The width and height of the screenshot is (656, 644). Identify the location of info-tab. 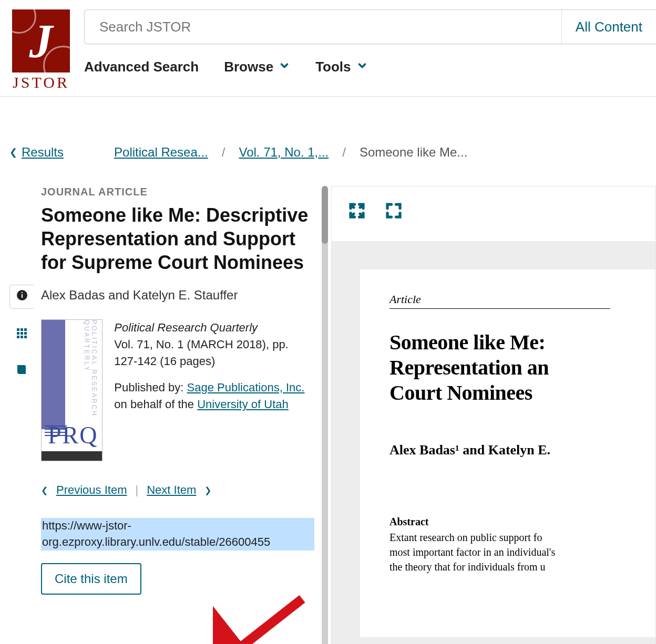
(22, 297).